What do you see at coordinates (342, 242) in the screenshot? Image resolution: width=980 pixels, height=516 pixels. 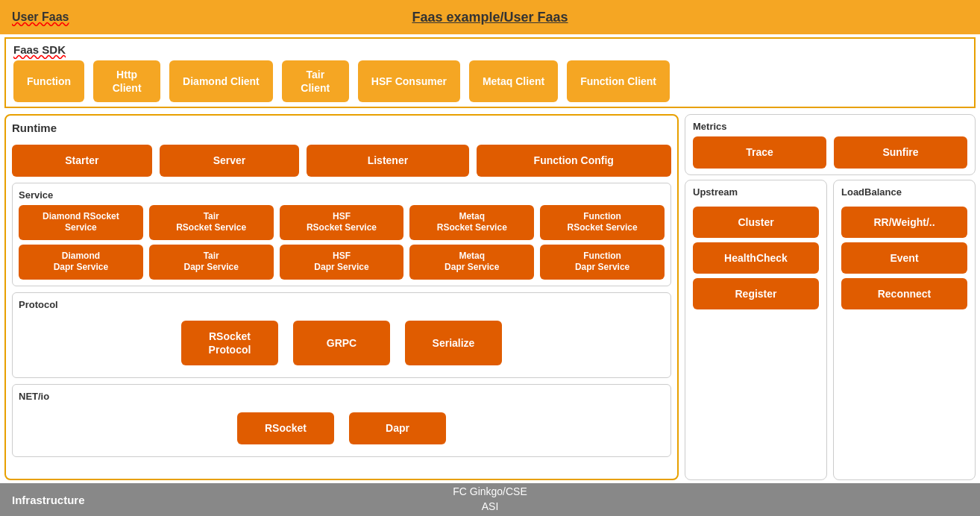 I see `service-grid: Diamond RSocketService TairRSocket Servi…` at bounding box center [342, 242].